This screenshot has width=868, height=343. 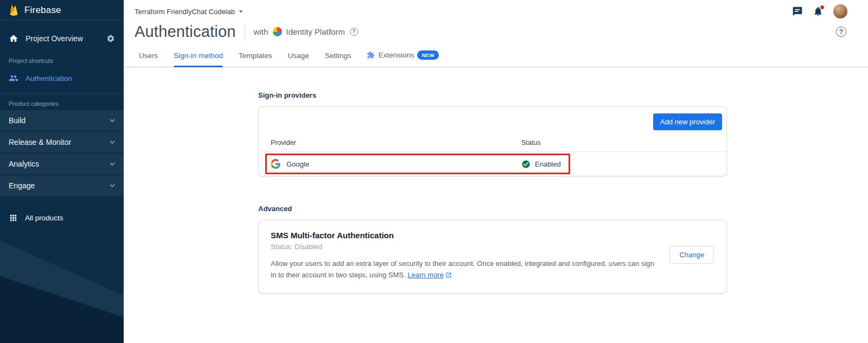 I want to click on column-status: Status, so click(x=624, y=143).